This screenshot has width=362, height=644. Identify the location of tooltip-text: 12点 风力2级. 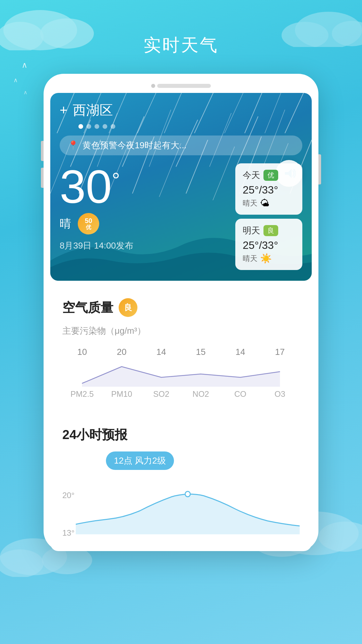
(140, 461).